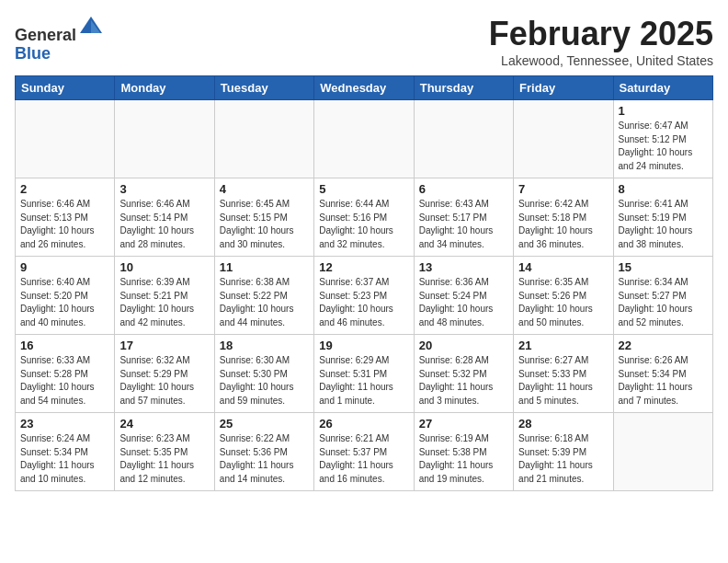 The width and height of the screenshot is (728, 563). I want to click on calendar-cell: 14Sunrise: 6:35 AM Sunset: 5:26 PM Dayli…, so click(563, 296).